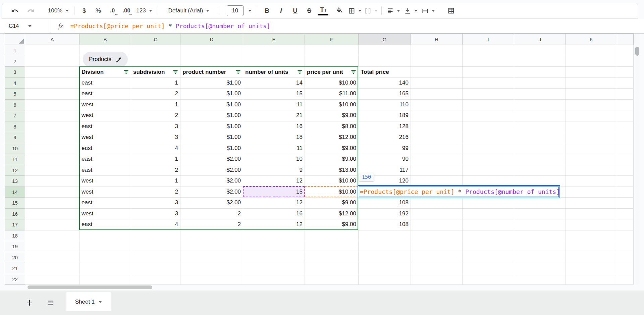  What do you see at coordinates (274, 94) in the screenshot?
I see `cell-E5: 15` at bounding box center [274, 94].